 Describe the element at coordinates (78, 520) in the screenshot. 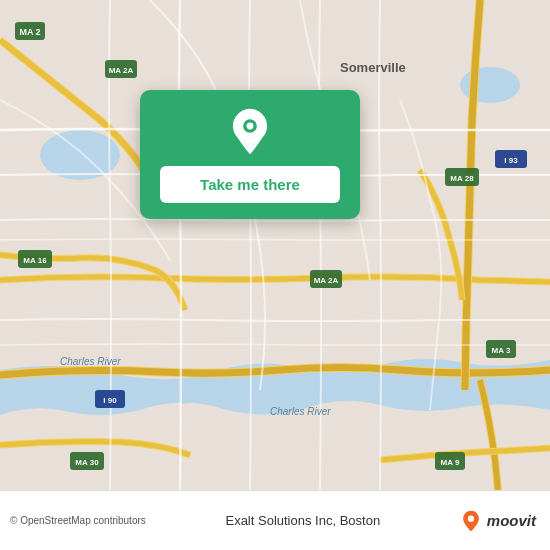

I see `copyright-text: © OpenStreetMap contributors` at that location.